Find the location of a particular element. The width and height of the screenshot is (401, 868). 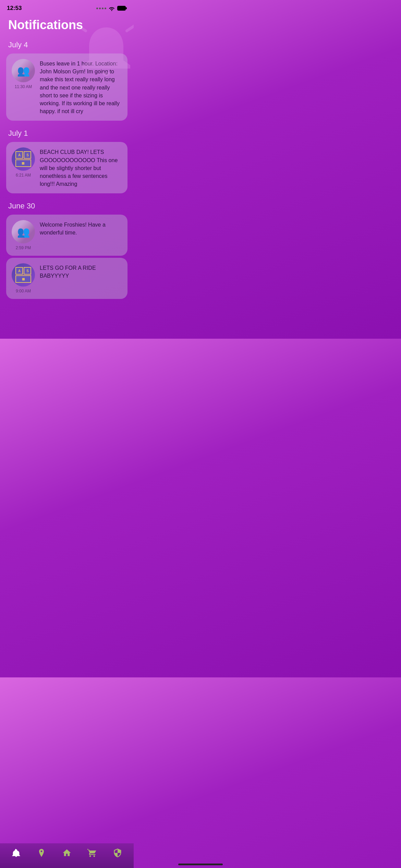

status-icons is located at coordinates (112, 8).